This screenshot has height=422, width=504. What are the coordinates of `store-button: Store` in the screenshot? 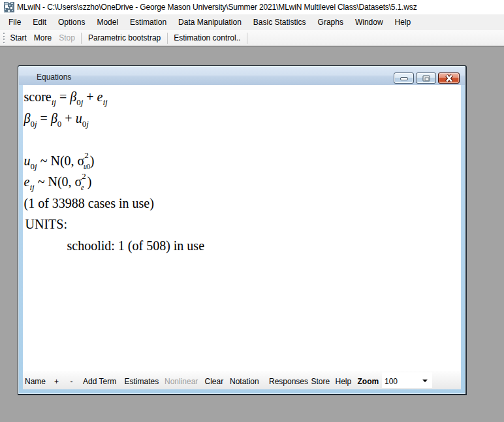 It's located at (321, 381).